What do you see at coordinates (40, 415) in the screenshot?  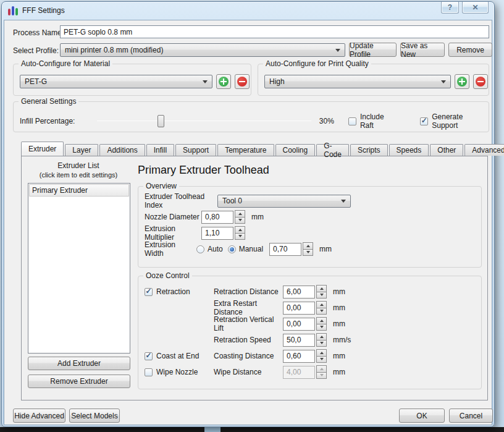 I see `hide-advanced-button: Hide Advanced` at bounding box center [40, 415].